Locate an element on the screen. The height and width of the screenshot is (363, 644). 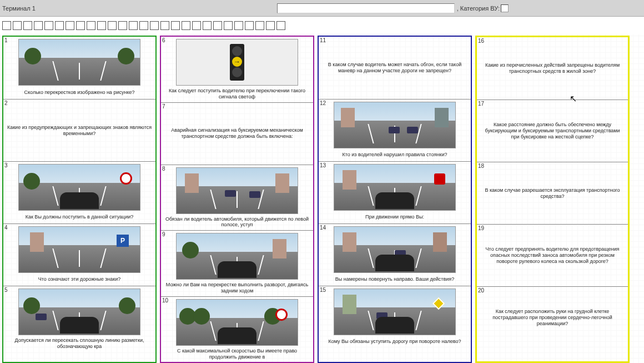
category-label: , Категория ВУ: is located at coordinates (479, 8).